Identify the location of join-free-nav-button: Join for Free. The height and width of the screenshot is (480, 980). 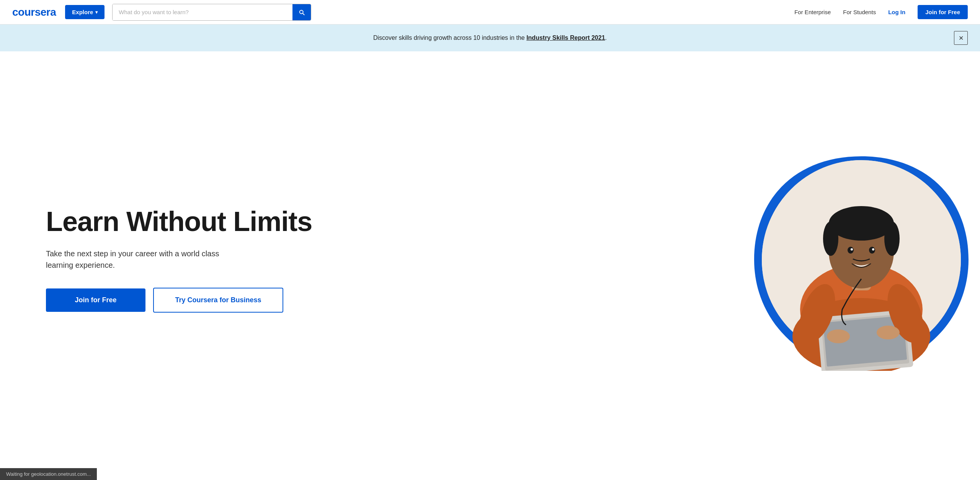
(942, 12).